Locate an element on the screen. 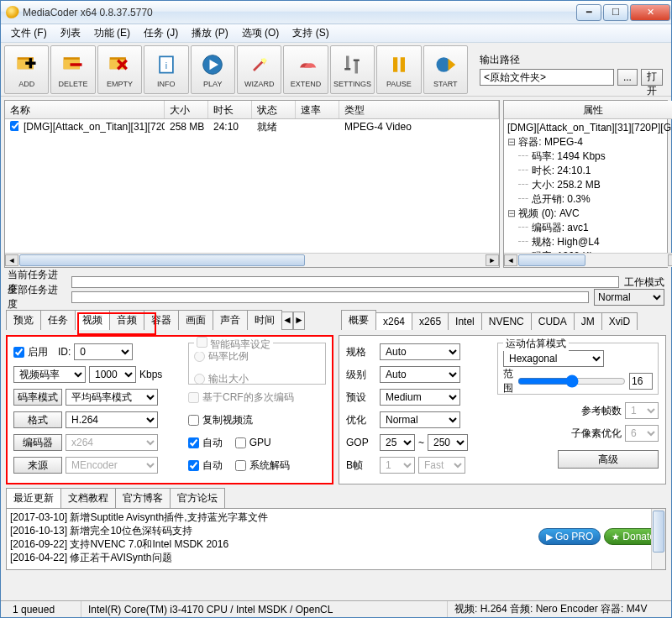  col-type: 类型 is located at coordinates (419, 109).